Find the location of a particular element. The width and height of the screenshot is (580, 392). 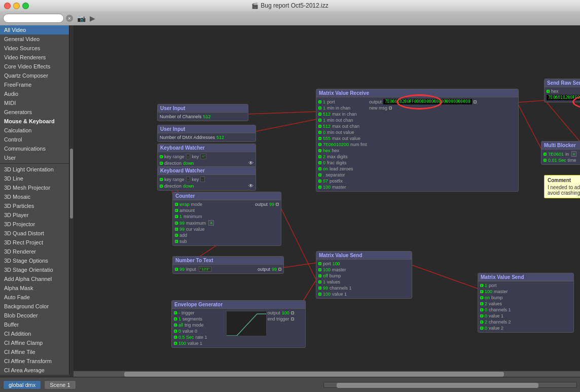

sidebar-scrollbar-thumb is located at coordinates (71, 184).